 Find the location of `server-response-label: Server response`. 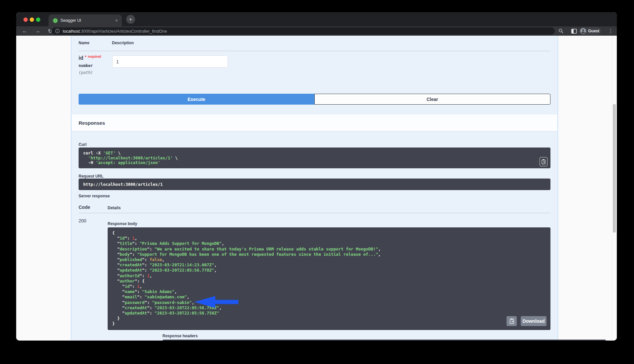

server-response-label: Server response is located at coordinates (94, 196).